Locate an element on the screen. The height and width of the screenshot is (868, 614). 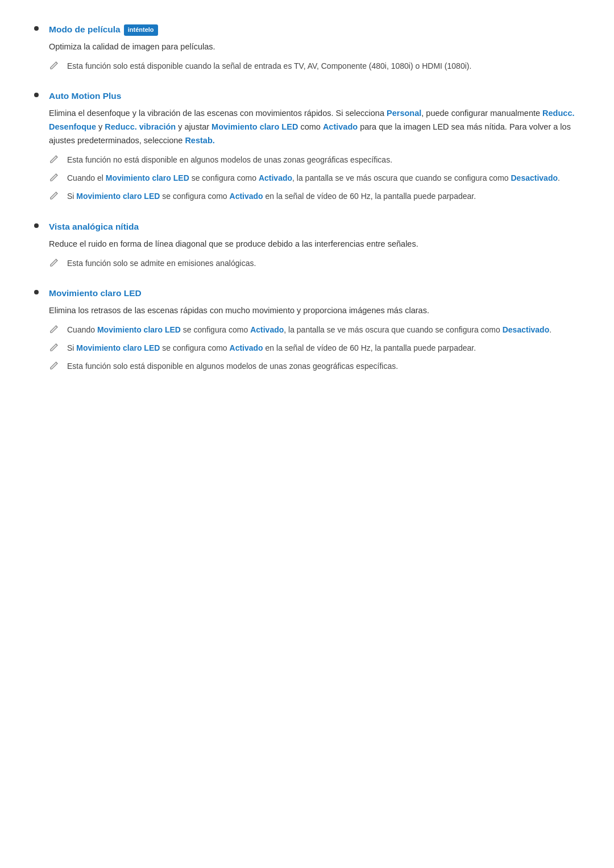
note-list: Esta función solo se admite en emisiones… is located at coordinates (314, 263).